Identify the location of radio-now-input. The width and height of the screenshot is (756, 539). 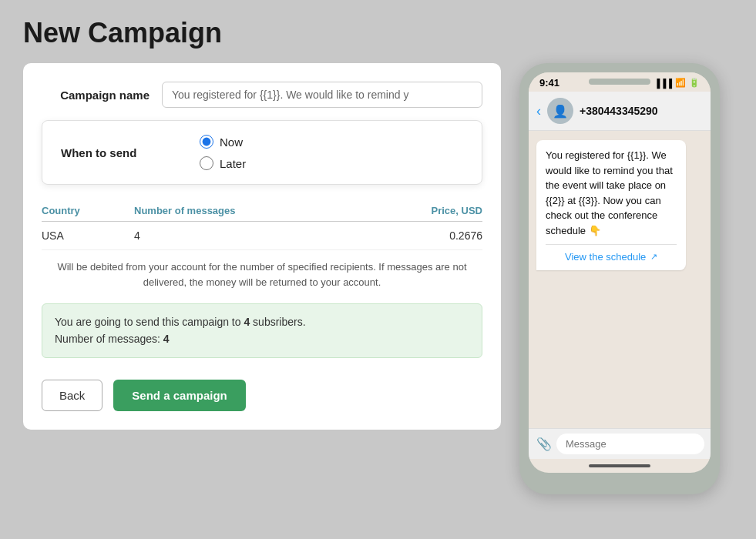
(207, 142).